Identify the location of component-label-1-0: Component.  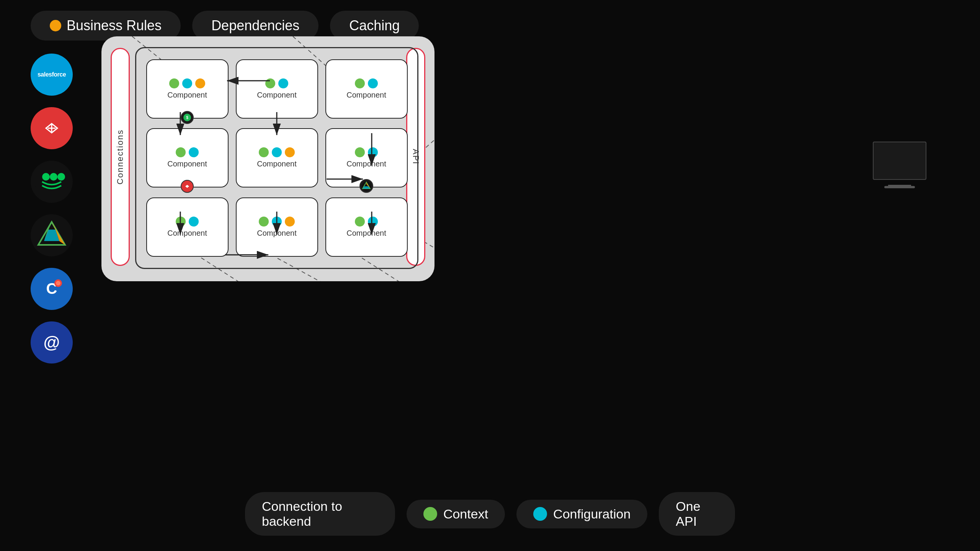
(187, 164).